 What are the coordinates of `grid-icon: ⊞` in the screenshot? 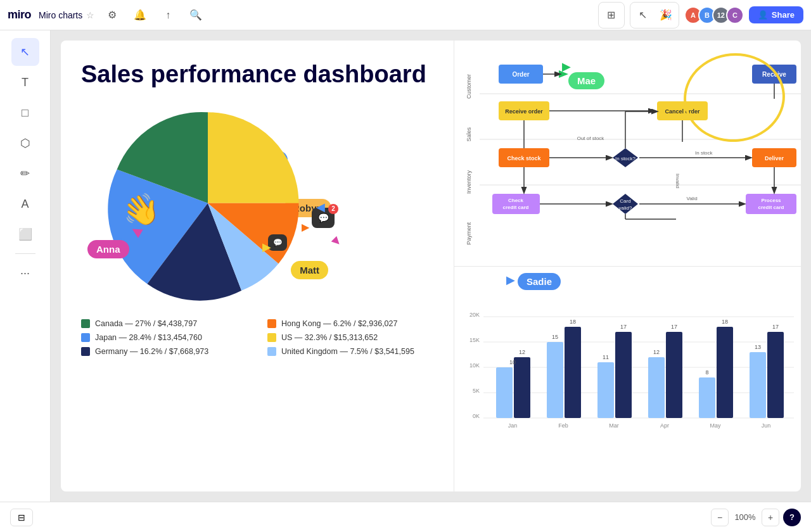 It's located at (611, 15).